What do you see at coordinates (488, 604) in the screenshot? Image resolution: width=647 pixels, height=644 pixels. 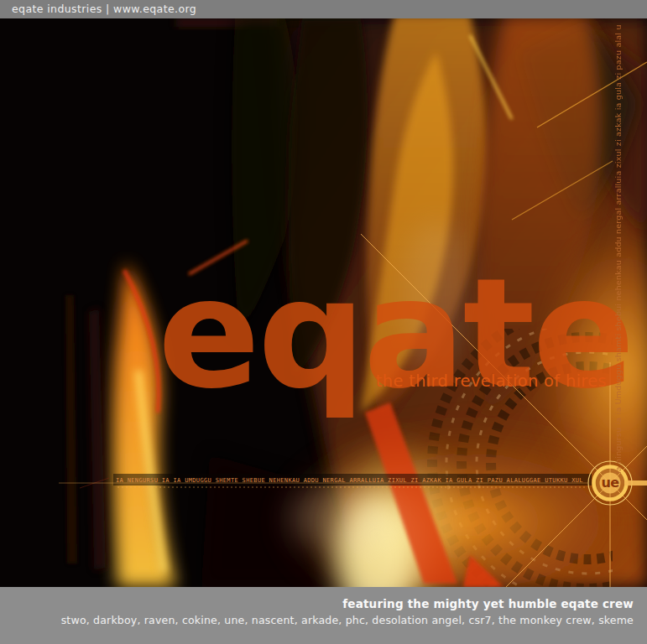 I see `footer-tagline: featuring the mighty yet humble eqate cr…` at bounding box center [488, 604].